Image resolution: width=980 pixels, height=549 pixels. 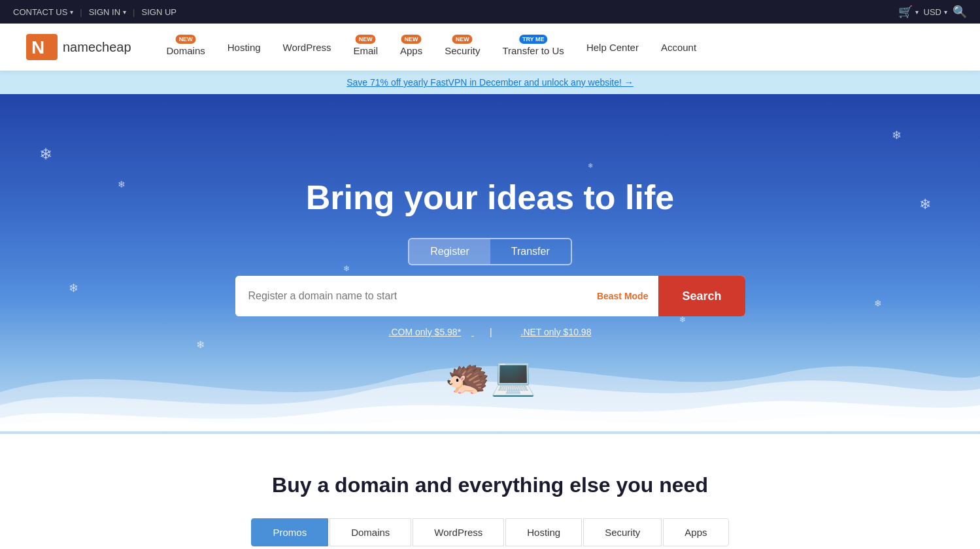 I want to click on hosting-label: Hosting, so click(x=245, y=47).